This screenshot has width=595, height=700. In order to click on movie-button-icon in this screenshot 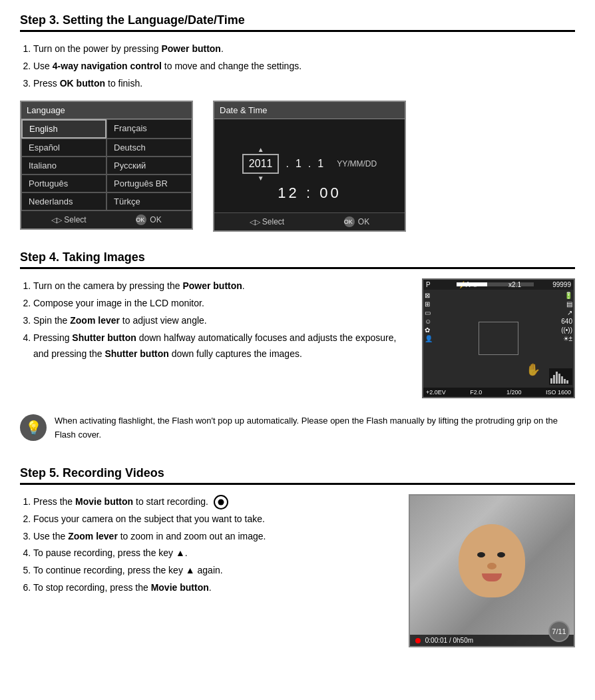, I will do `click(221, 502)`.